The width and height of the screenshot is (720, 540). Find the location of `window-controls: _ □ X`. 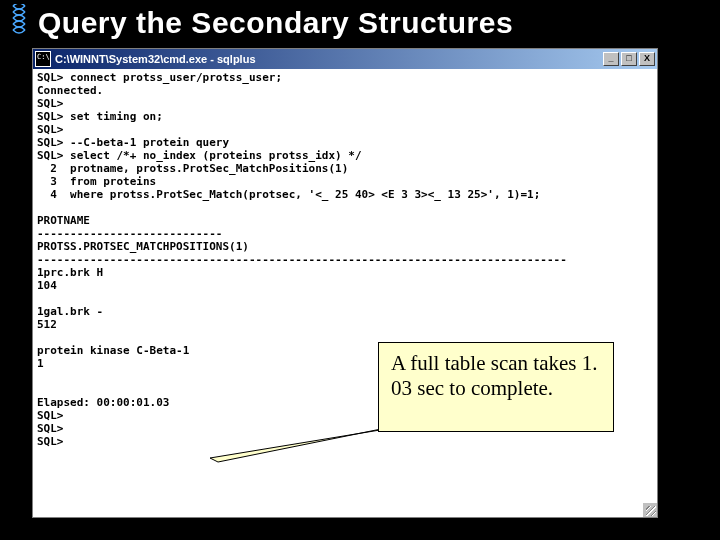

window-controls: _ □ X is located at coordinates (629, 59).